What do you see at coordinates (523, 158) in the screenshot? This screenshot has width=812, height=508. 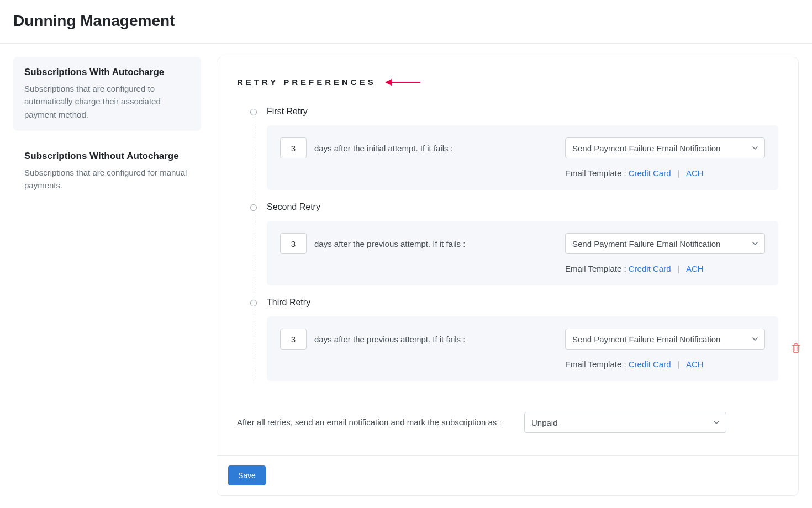 I see `retry-card: days after the initial attempt. If it fa…` at bounding box center [523, 158].